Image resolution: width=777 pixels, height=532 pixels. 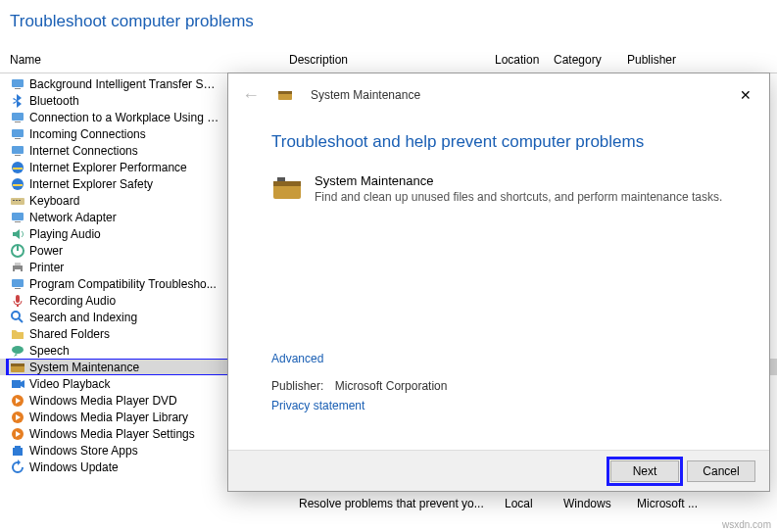 I want to click on list-item-label: Playing Audio, so click(x=65, y=234).